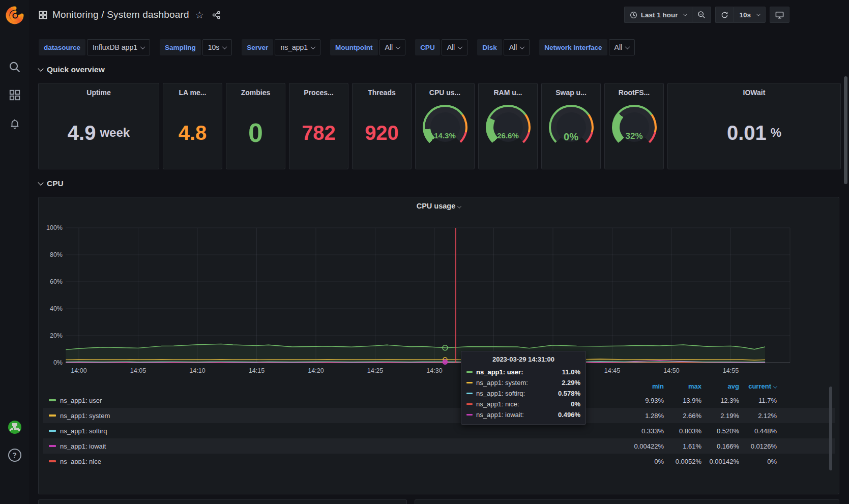 The height and width of the screenshot is (504, 849). I want to click on kiosk-mode-button, so click(779, 15).